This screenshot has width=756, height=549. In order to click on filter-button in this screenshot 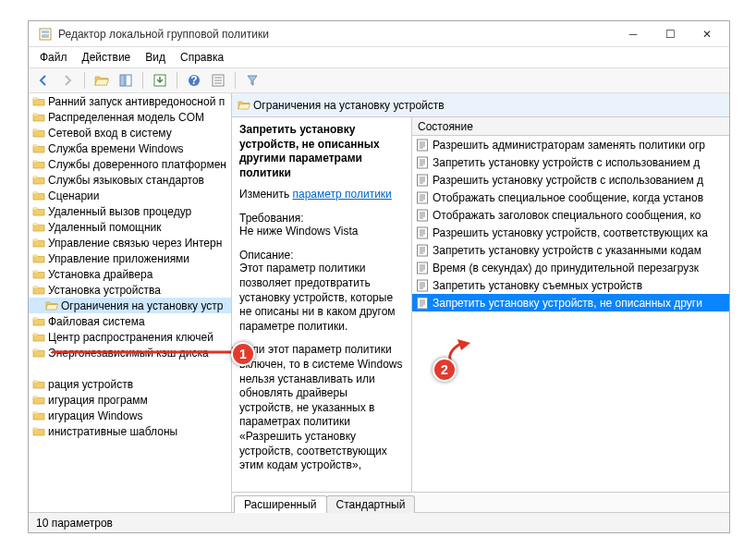, I will do `click(252, 80)`.